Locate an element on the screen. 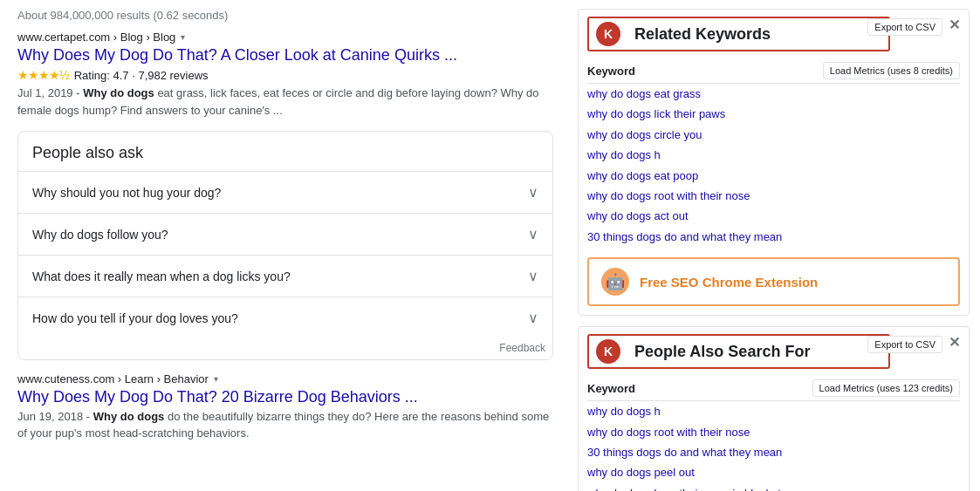 This screenshot has height=491, width=980. result-2-breadcrumb: www.cuteness.com › Learn › Behavior is located at coordinates (113, 378).